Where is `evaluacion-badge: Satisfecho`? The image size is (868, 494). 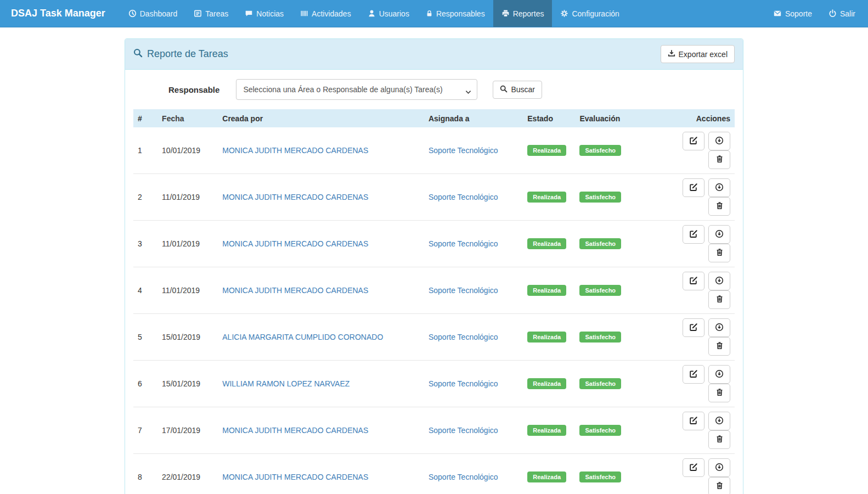 evaluacion-badge: Satisfecho is located at coordinates (600, 290).